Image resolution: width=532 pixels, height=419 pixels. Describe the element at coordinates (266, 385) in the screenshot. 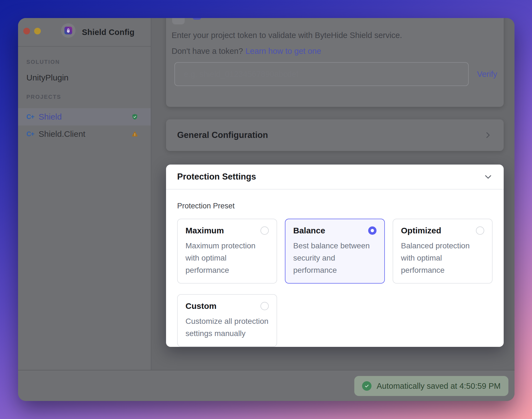

I see `status-bar: Automatically saved at 4:50:59 PM` at that location.